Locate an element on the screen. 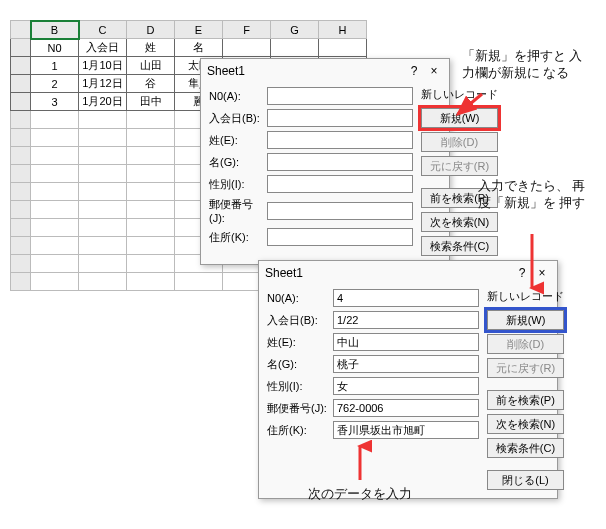 This screenshot has width=606, height=529. col-header: F is located at coordinates (247, 30).